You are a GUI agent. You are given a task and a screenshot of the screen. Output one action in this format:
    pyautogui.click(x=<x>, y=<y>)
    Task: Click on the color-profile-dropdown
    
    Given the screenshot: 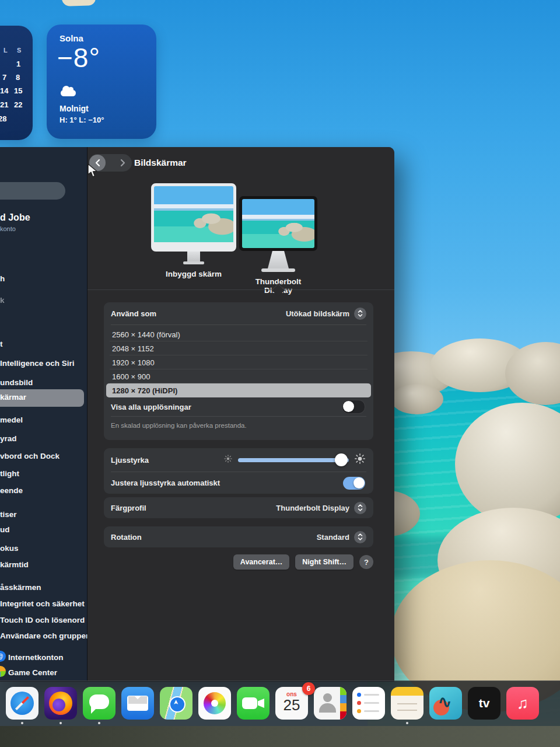 What is the action you would take?
    pyautogui.click(x=360, y=508)
    